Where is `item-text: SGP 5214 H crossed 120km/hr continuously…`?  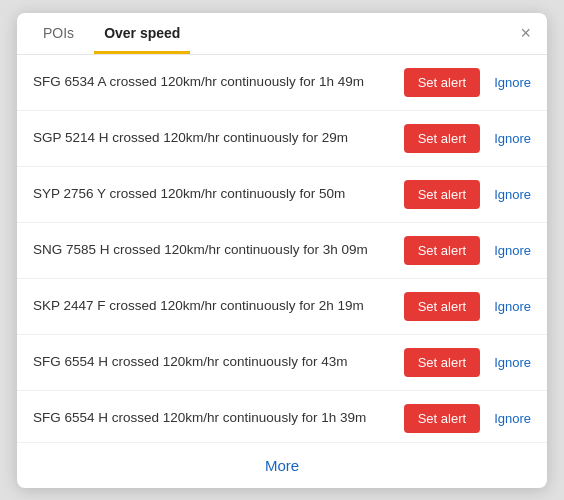 item-text: SGP 5214 H crossed 120km/hr continuously… is located at coordinates (218, 138).